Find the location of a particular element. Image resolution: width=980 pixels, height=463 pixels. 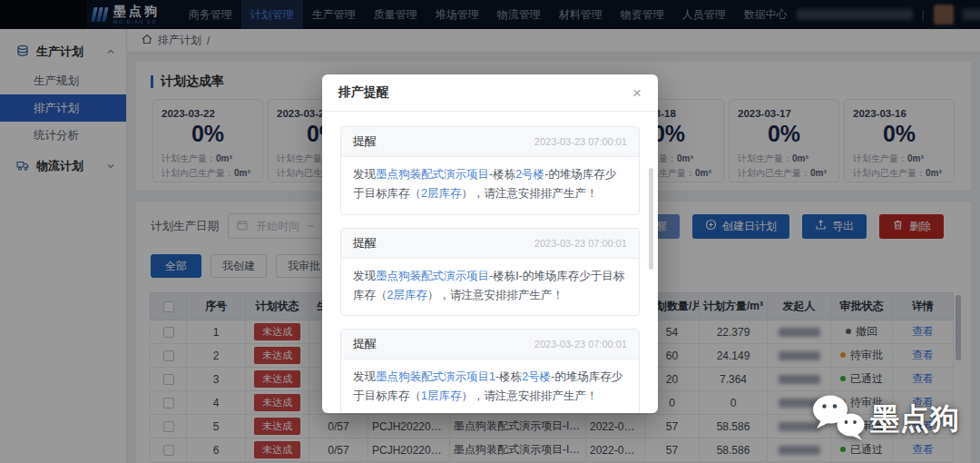

reminder-card: 提醒2023-03-23 07:00:01发现墨点狗装配式演示项目-楼栋I-的堆… is located at coordinates (490, 272).